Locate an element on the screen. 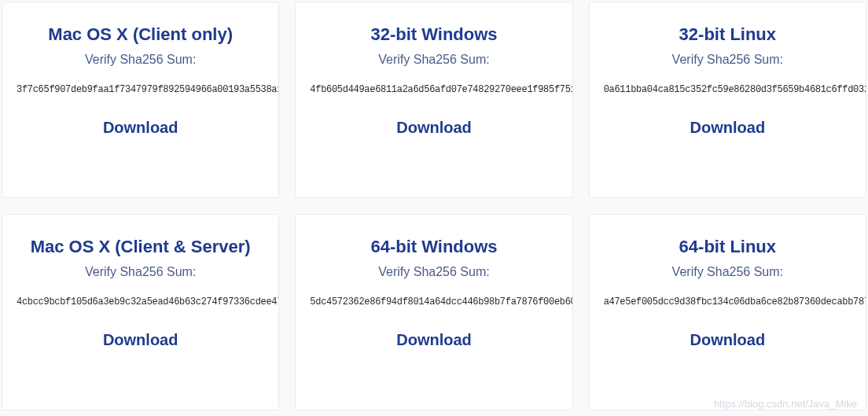 This screenshot has height=416, width=868. card-title: Mac OS X (Client & Server) is located at coordinates (140, 247).